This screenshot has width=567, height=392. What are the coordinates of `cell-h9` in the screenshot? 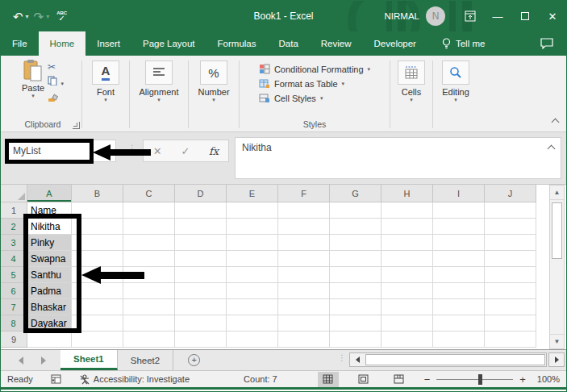 It's located at (407, 340).